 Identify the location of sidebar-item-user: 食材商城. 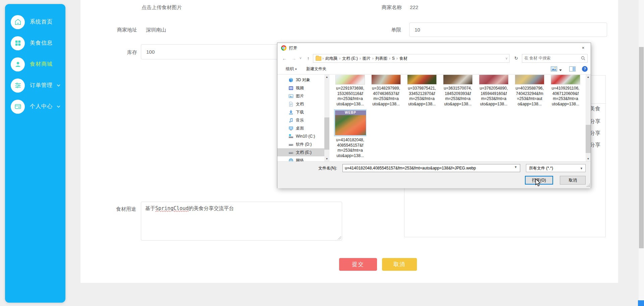
(35, 64).